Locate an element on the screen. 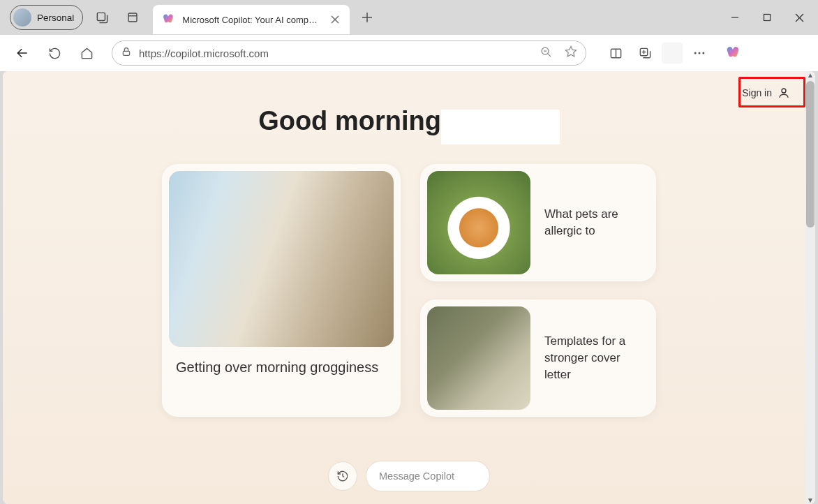 The height and width of the screenshot is (504, 818). card-morning-grogginess: Getting over morning grogginess is located at coordinates (281, 290).